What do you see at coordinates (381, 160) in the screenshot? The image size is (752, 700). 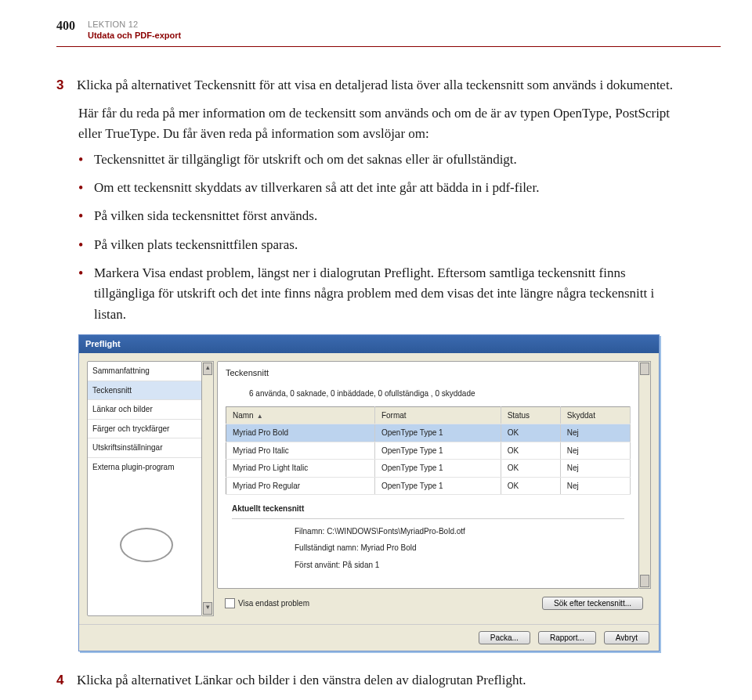 I see `bullet-item: Teckensnittet är tillgängligt för utskri…` at bounding box center [381, 160].